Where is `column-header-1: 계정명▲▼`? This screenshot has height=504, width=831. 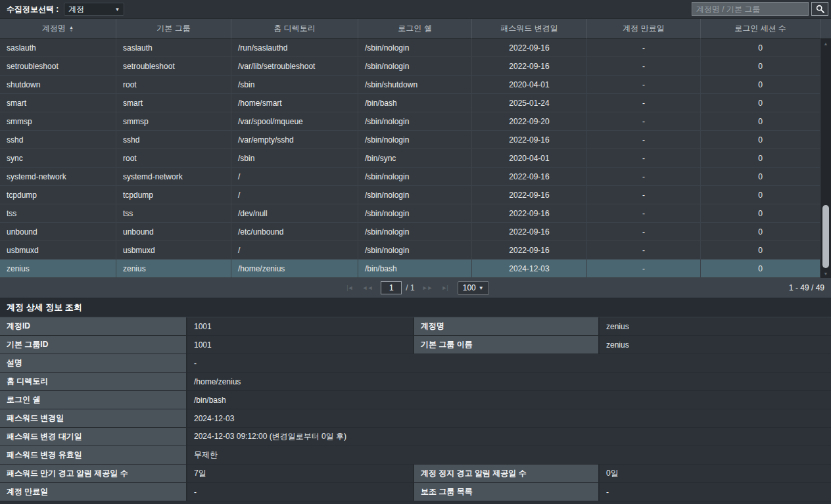 column-header-1: 계정명▲▼ is located at coordinates (58, 29).